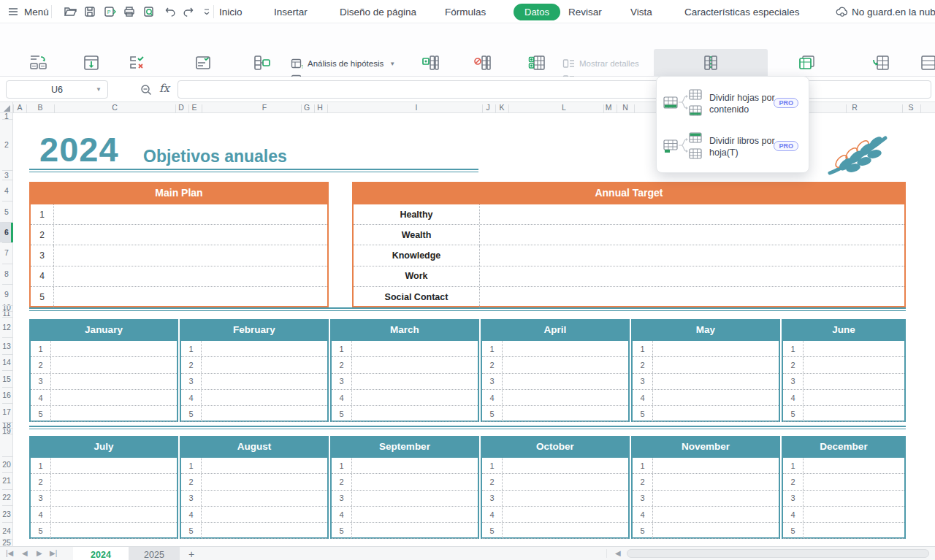  Describe the element at coordinates (7, 480) in the screenshot. I see `row-header-21: 21` at that location.